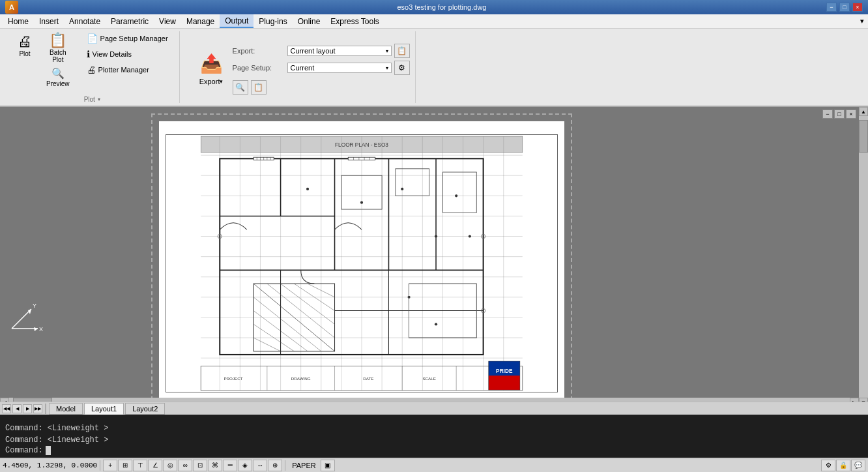 The width and height of the screenshot is (868, 472). What do you see at coordinates (863, 257) in the screenshot?
I see `vertical-scrollbar: ▲ ▼` at bounding box center [863, 257].